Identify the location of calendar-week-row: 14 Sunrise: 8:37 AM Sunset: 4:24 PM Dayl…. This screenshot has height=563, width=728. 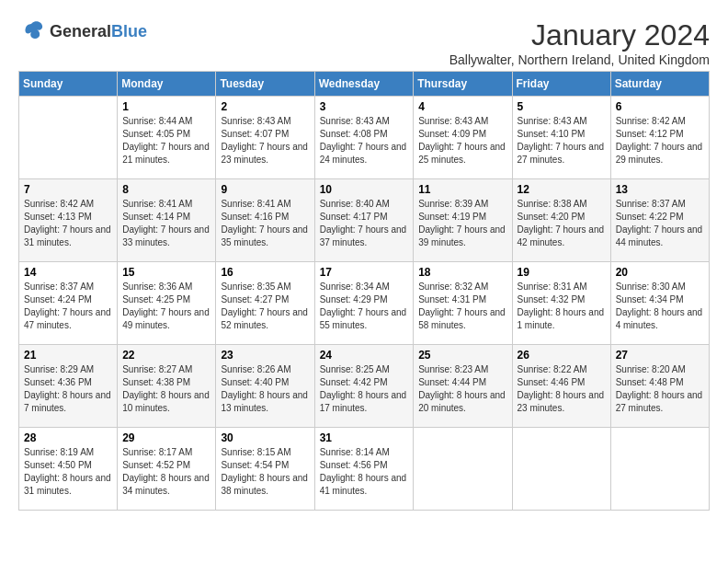
(364, 304).